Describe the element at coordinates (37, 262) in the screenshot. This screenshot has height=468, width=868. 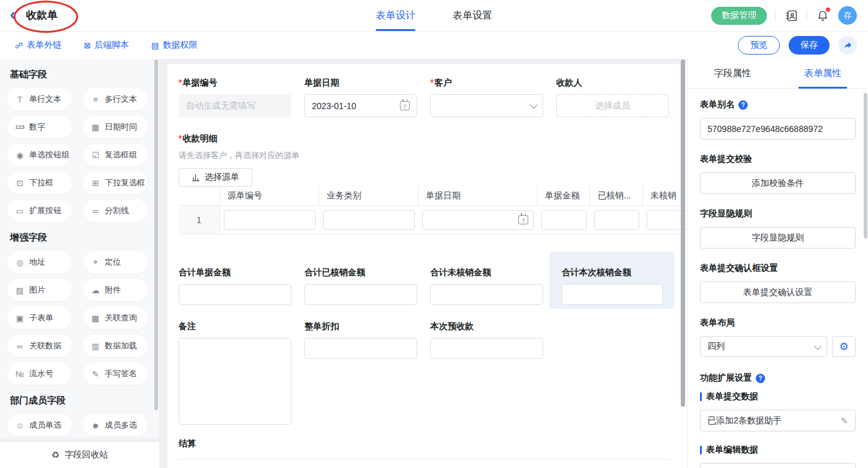
I see `sidebar-item-label: 地址` at that location.